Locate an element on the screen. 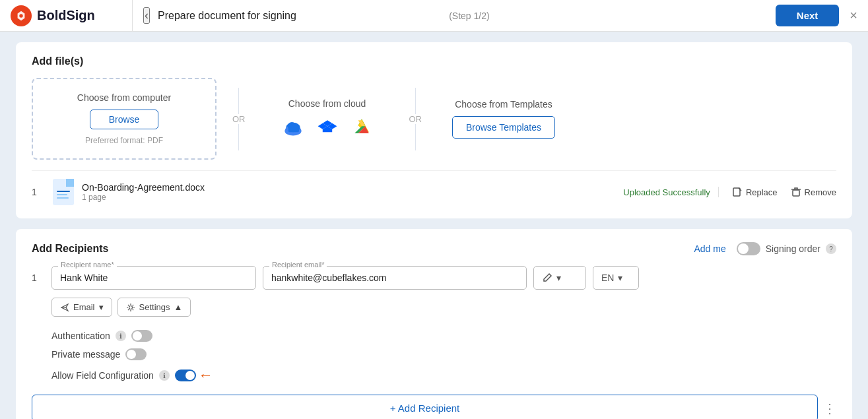  trash-icon is located at coordinates (796, 192).